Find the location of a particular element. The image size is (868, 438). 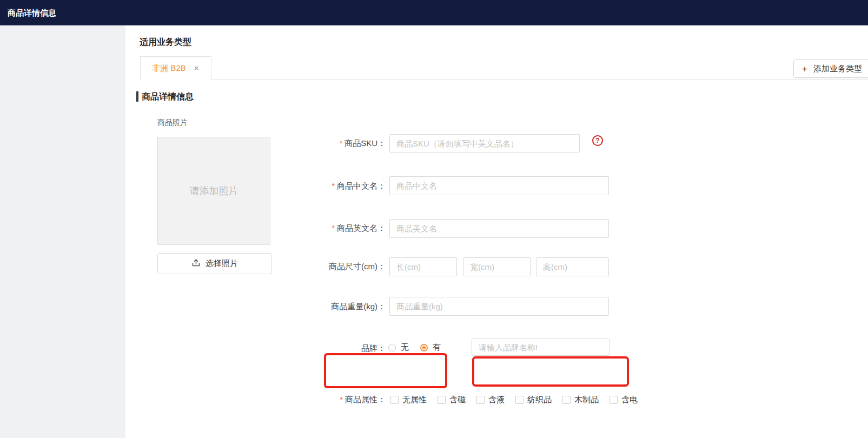

checkbox-label: 含磁 is located at coordinates (458, 400).